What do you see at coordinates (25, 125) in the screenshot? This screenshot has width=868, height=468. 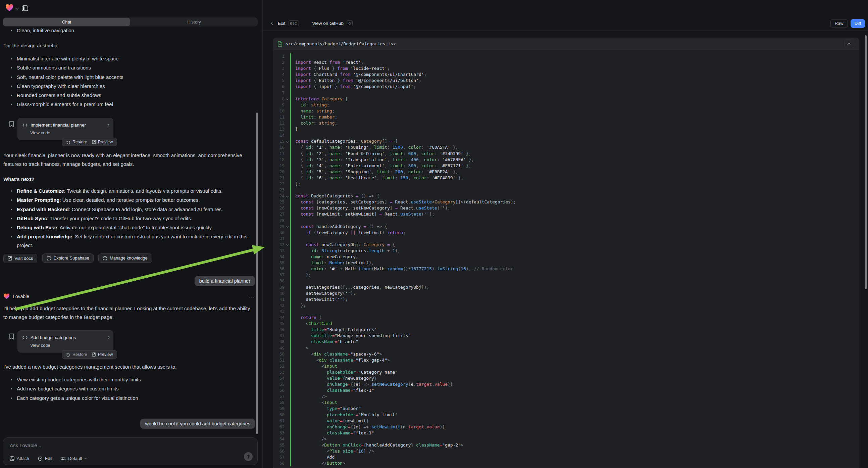 I see `code-icon` at bounding box center [25, 125].